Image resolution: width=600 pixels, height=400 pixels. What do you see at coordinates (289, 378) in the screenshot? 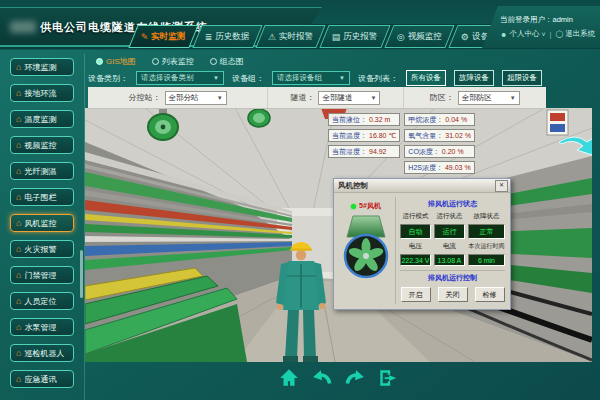
I see `home-button` at bounding box center [289, 378].